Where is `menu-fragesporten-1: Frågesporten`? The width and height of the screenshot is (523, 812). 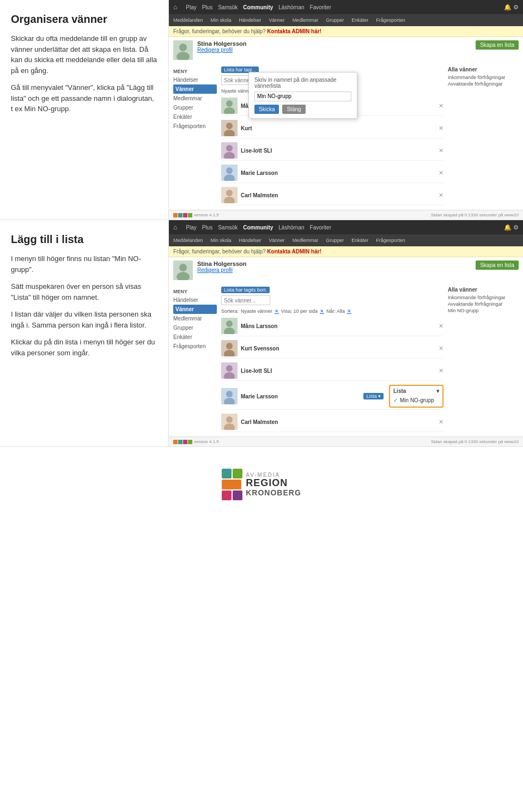 menu-fragesporten-1: Frågesporten is located at coordinates (195, 126).